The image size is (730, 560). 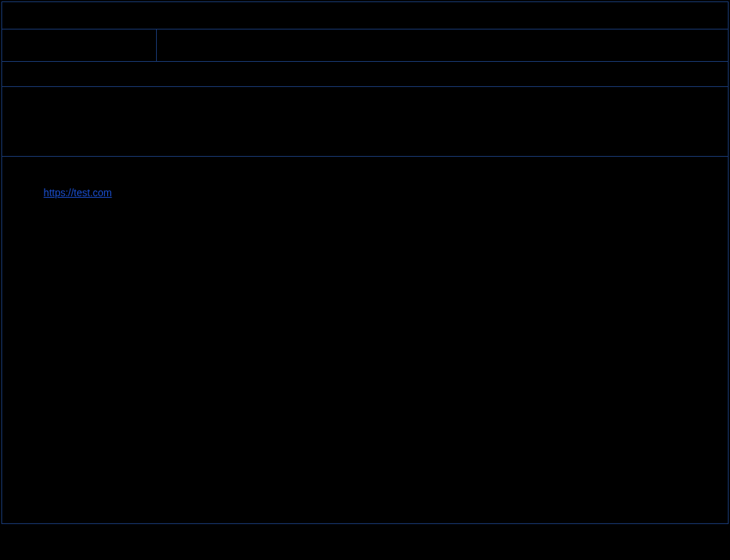 I want to click on section-iv-label: IV., so click(x=365, y=173).